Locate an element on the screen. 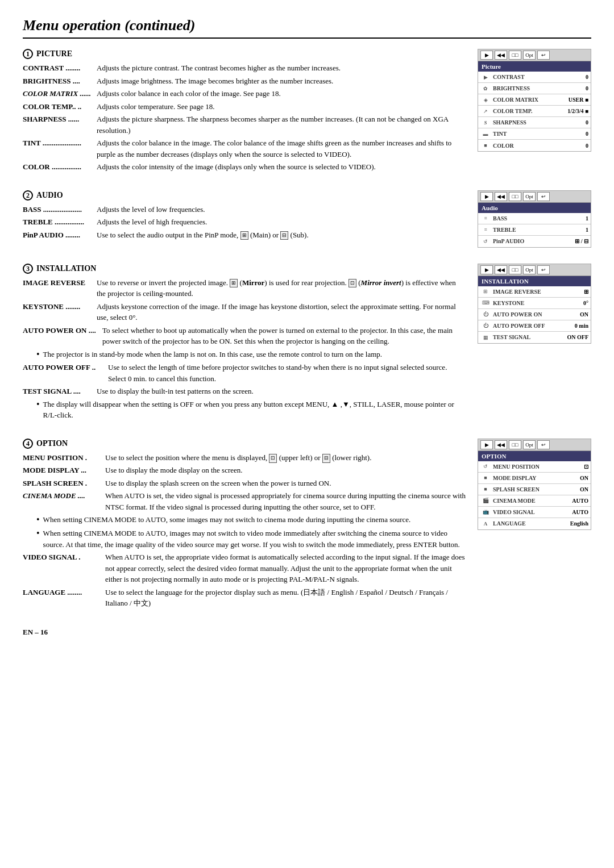 This screenshot has height=868, width=614. picture-panel-header: Picture is located at coordinates (534, 66).